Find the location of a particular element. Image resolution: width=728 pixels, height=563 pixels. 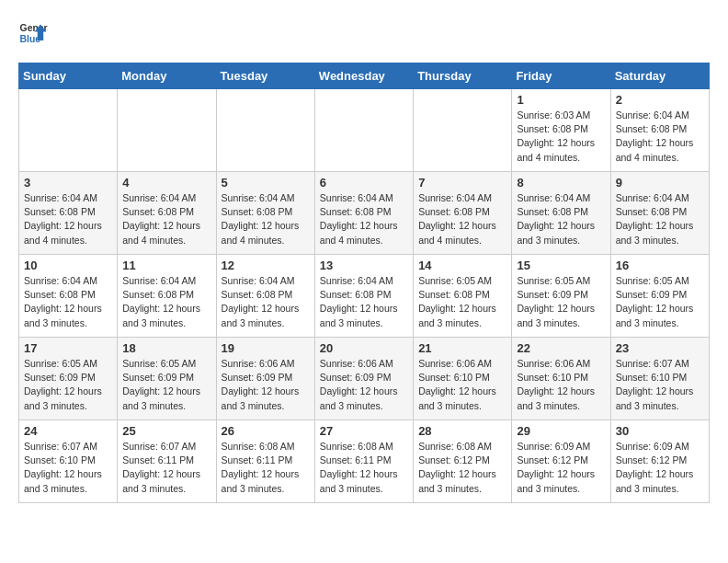

day-detail: Sunrise: 6:03 AM Sunset: 6:08 PM Dayligh… is located at coordinates (561, 136).